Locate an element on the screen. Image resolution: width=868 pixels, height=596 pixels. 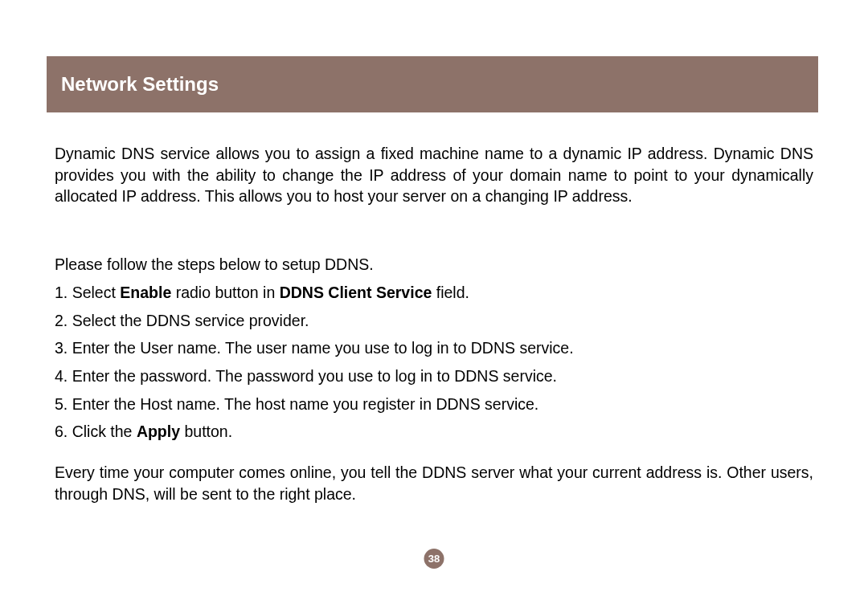
step-2: 2. Select the DDNS service provider. is located at coordinates (434, 321).